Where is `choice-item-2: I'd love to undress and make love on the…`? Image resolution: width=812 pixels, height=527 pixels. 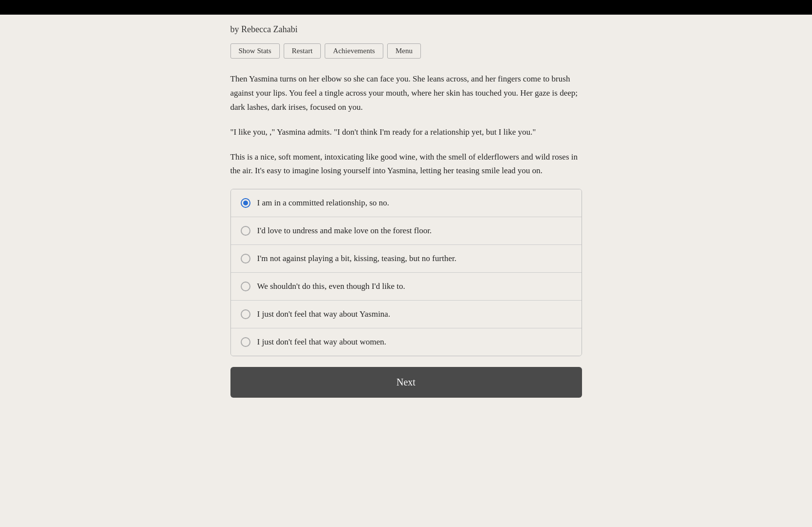
choice-item-2: I'd love to undress and make love on the… is located at coordinates (406, 231).